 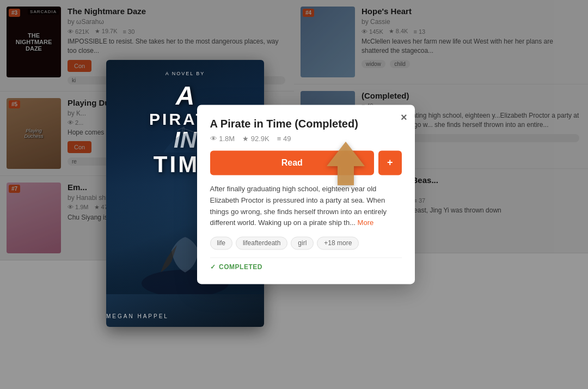 I want to click on views-stat: 👁 1.8M, so click(x=223, y=138).